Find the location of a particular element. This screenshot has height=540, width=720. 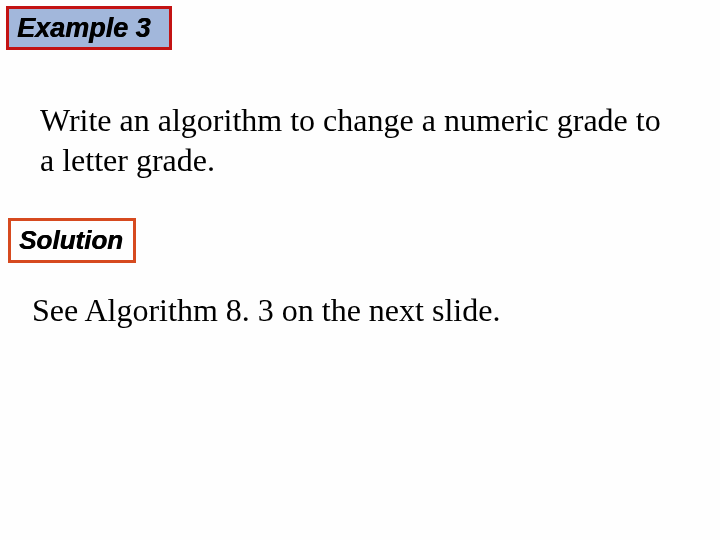

example-badge: Example 3 is located at coordinates (89, 28).